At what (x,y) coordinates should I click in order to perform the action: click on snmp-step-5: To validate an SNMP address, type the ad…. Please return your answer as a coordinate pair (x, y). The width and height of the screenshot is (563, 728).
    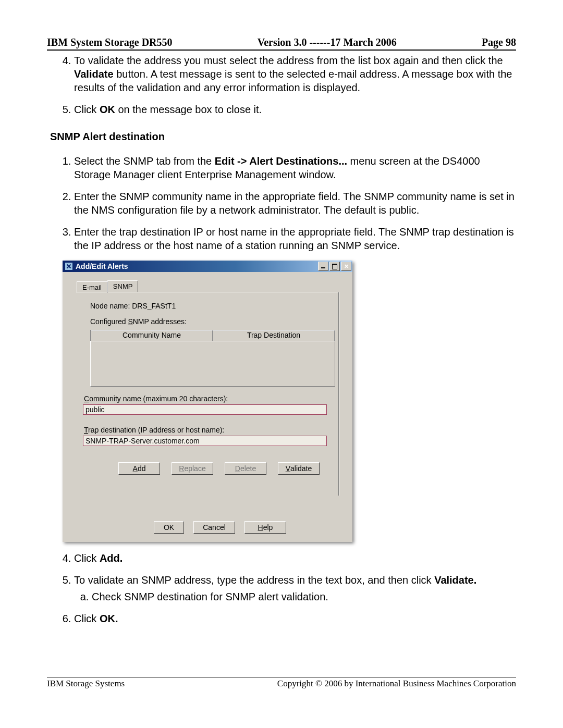
    Looking at the image, I should click on (295, 588).